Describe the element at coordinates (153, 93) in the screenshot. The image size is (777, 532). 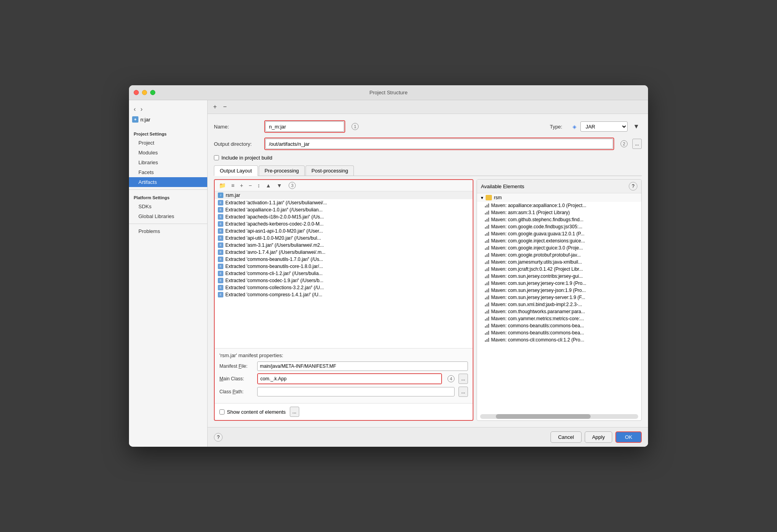
I see `maximize-button` at that location.